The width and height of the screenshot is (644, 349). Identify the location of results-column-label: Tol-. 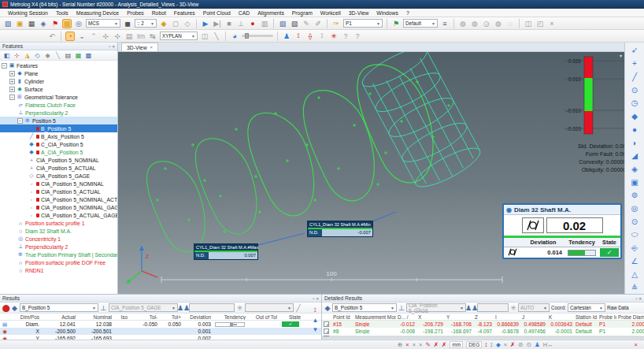
(144, 317).